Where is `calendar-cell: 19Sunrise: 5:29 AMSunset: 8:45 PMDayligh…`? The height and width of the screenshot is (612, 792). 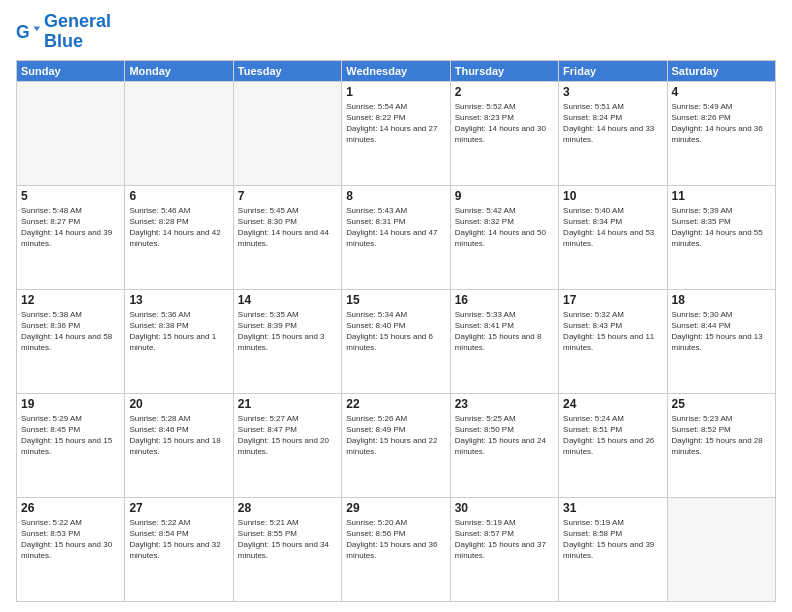 calendar-cell: 19Sunrise: 5:29 AMSunset: 8:45 PMDayligh… is located at coordinates (71, 445).